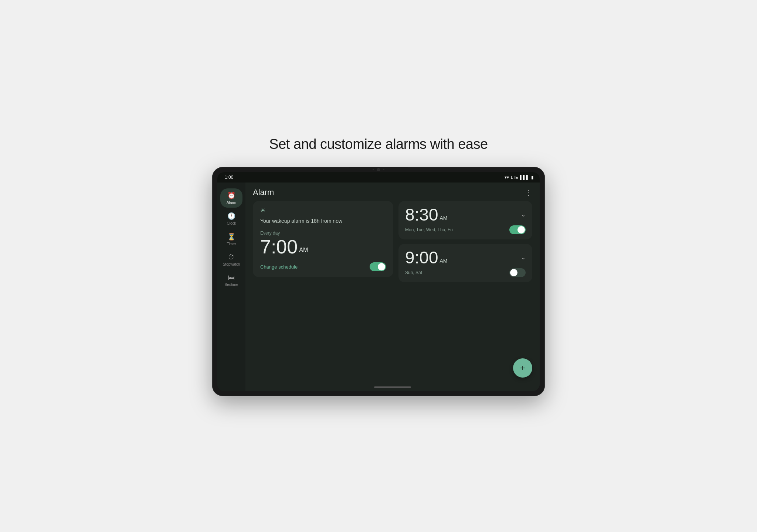 The width and height of the screenshot is (757, 532). Describe the element at coordinates (393, 280) in the screenshot. I see `content-area: ☀ Your wakeup alarm is 18h from now Ever…` at that location.